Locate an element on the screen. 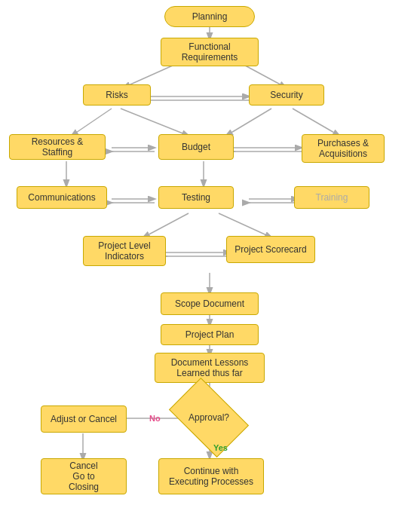 Image resolution: width=420 pixels, height=511 pixels. purchases-acquisitions-node: Purchases & Acquisitions is located at coordinates (343, 148).